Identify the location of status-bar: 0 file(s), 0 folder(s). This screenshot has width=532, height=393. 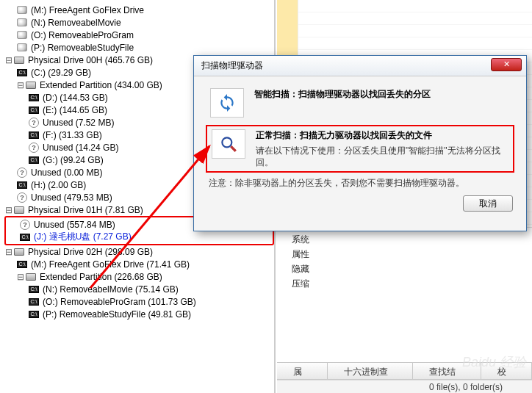
(404, 386).